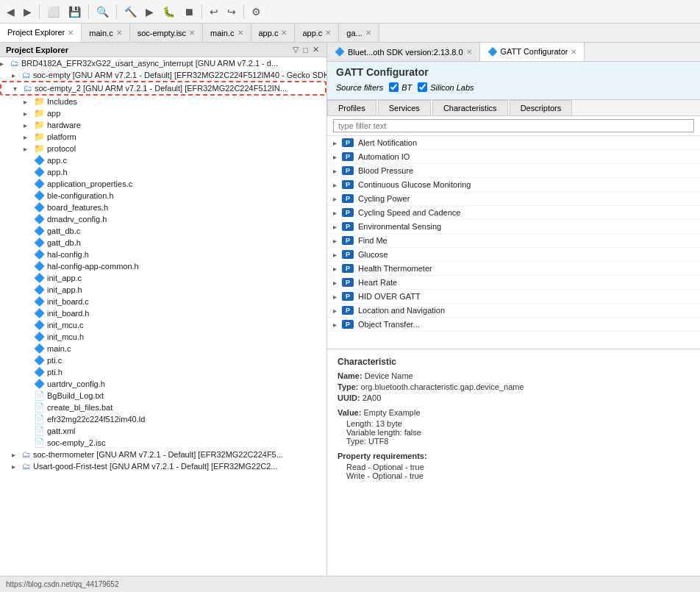 The image size is (700, 592). What do you see at coordinates (226, 32) in the screenshot?
I see `tab-main-c-2: main.c ✕` at bounding box center [226, 32].